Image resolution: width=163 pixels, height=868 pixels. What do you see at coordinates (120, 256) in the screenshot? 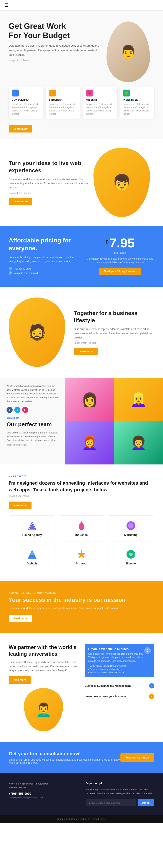
I see `pricing-right: £ 7.95 per month Completely free for 30 …` at bounding box center [120, 256].